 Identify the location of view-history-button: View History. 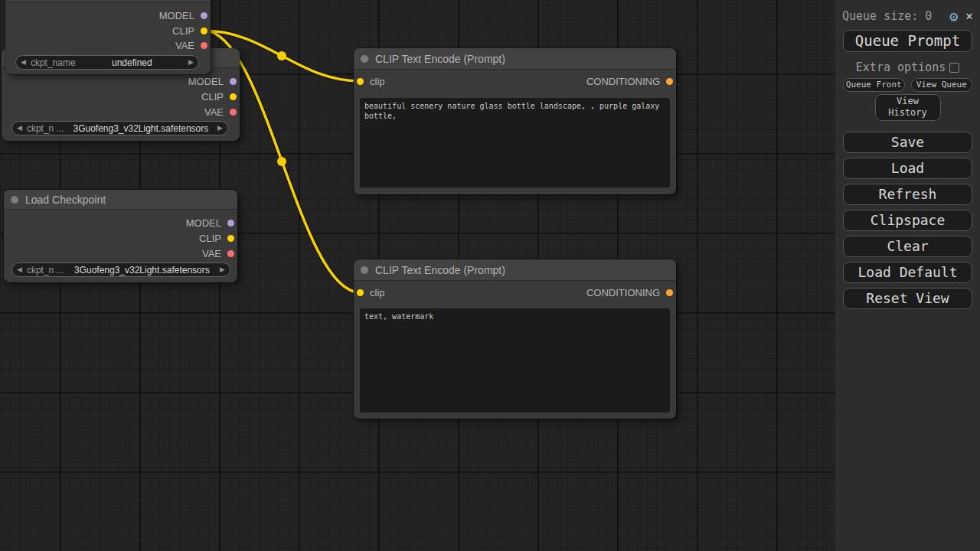
(908, 107).